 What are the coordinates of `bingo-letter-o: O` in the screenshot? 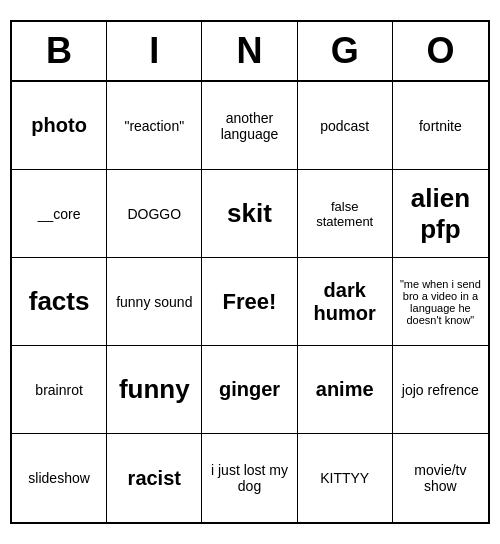 It's located at (440, 51).